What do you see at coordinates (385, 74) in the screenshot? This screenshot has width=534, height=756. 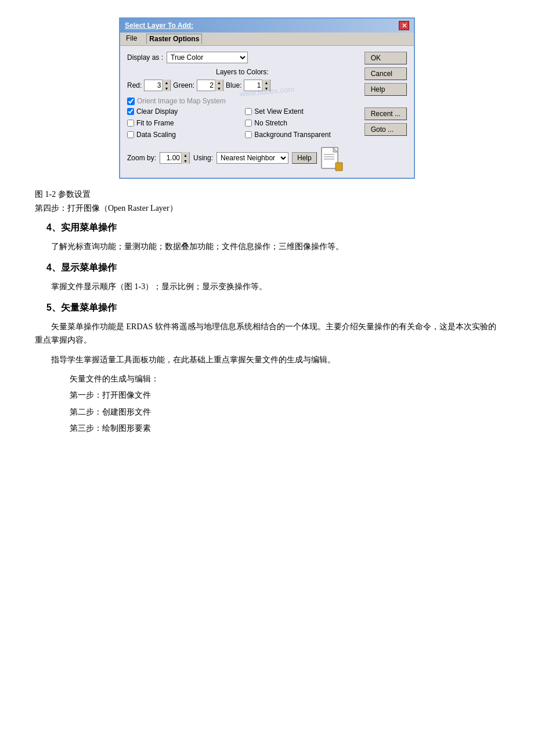 I see `cancel-button: Cancel` at bounding box center [385, 74].